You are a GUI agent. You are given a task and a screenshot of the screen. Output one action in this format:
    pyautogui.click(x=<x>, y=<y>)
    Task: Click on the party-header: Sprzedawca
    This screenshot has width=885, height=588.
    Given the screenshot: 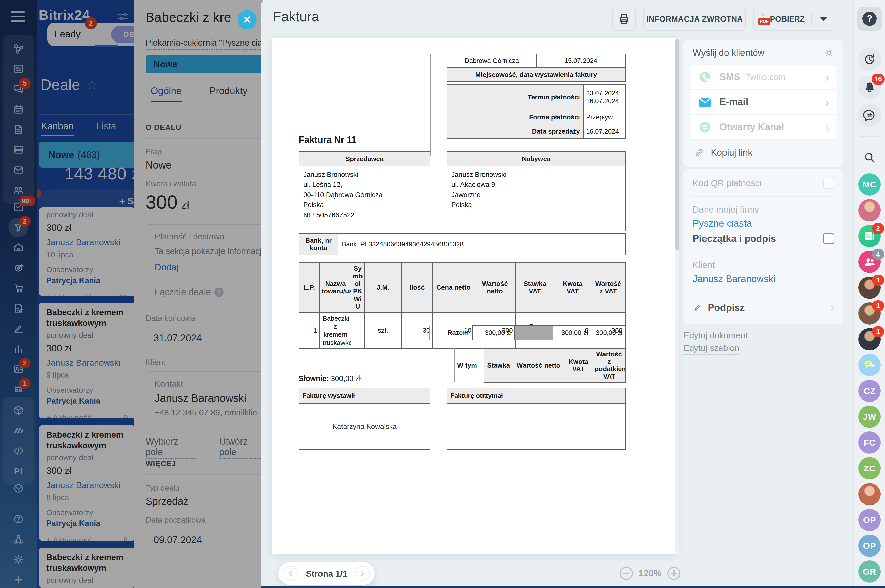 What is the action you would take?
    pyautogui.click(x=365, y=159)
    